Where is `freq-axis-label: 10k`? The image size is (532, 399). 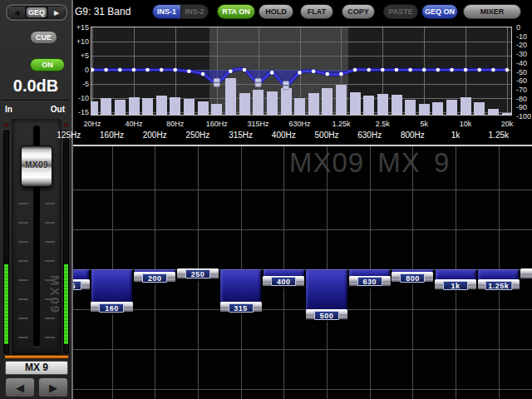
freq-axis-label: 10k is located at coordinates (466, 124).